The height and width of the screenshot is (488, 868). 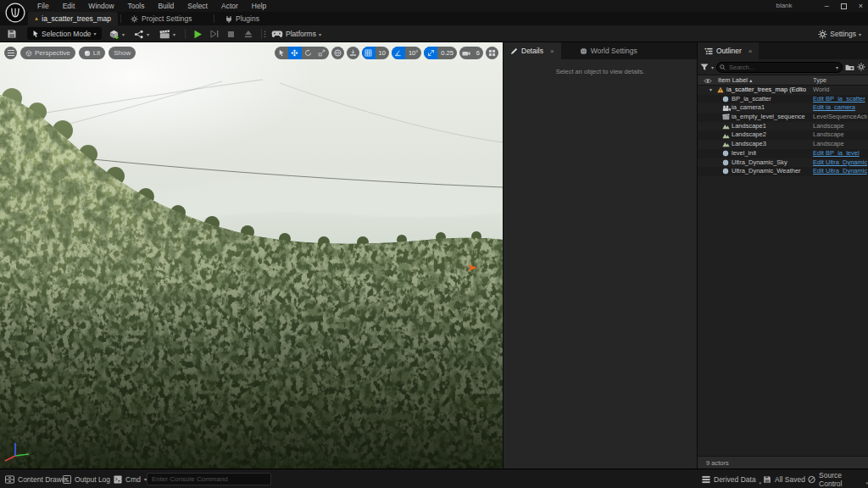 What do you see at coordinates (209, 480) in the screenshot?
I see `console-command-input` at bounding box center [209, 480].